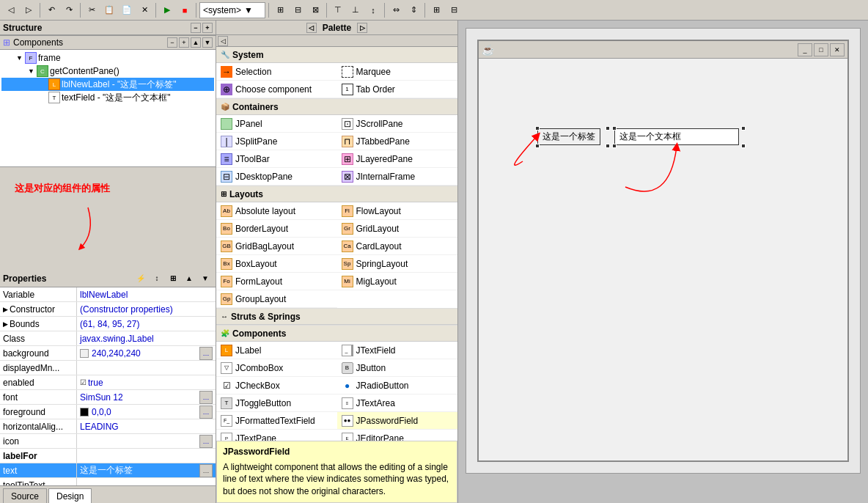  What do you see at coordinates (338, 10) in the screenshot?
I see `align-top-btn: ⊤` at bounding box center [338, 10].